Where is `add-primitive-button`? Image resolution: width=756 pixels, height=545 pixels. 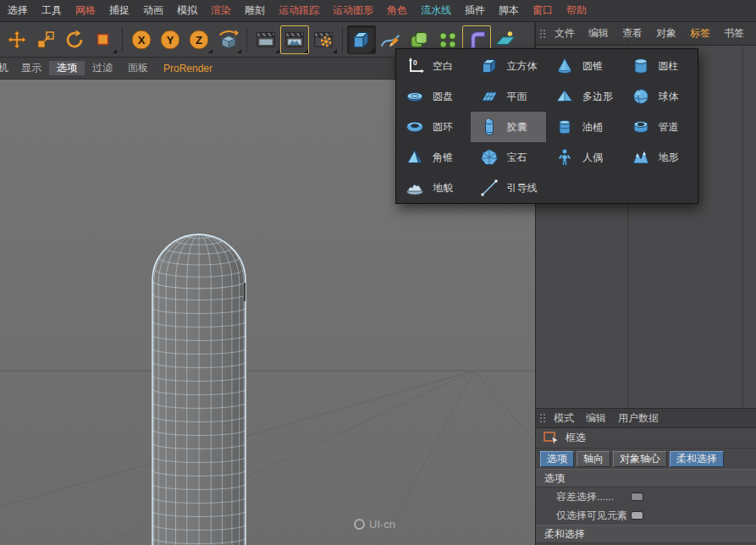
add-primitive-button is located at coordinates (361, 40).